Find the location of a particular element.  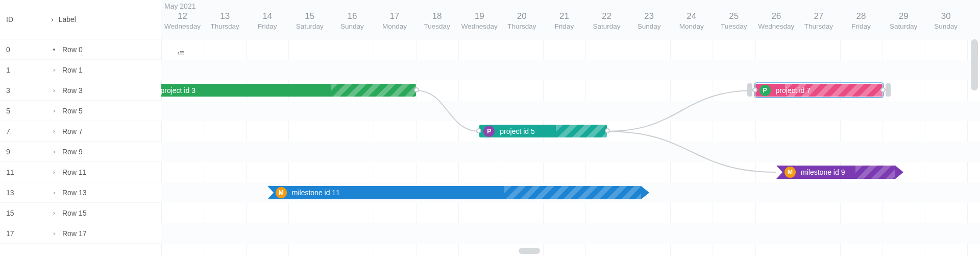

date-number: 12 is located at coordinates (183, 16).